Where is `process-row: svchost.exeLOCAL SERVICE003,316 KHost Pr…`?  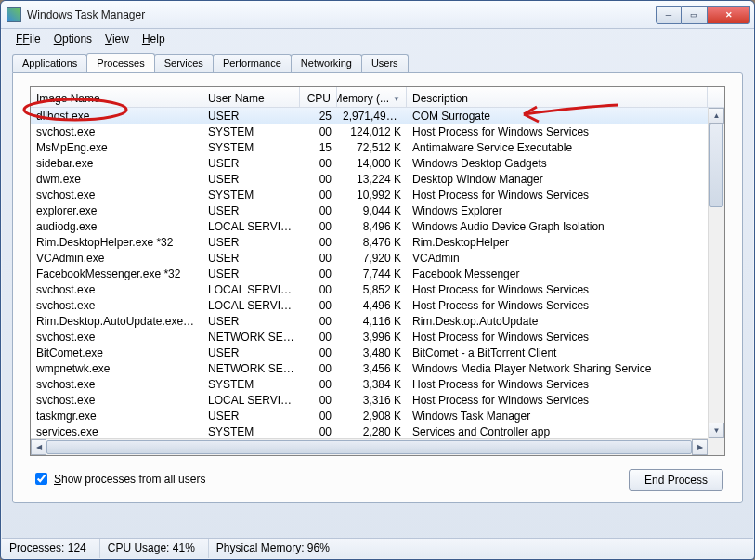 process-row: svchost.exeLOCAL SERVICE003,316 KHost Pr… is located at coordinates (370, 399).